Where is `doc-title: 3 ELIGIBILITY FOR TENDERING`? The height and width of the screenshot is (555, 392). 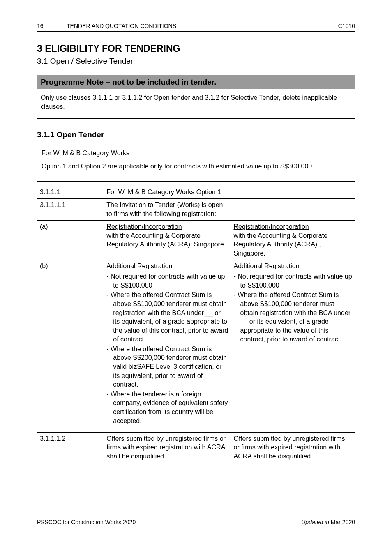 doc-title: 3 ELIGIBILITY FOR TENDERING is located at coordinates (196, 48).